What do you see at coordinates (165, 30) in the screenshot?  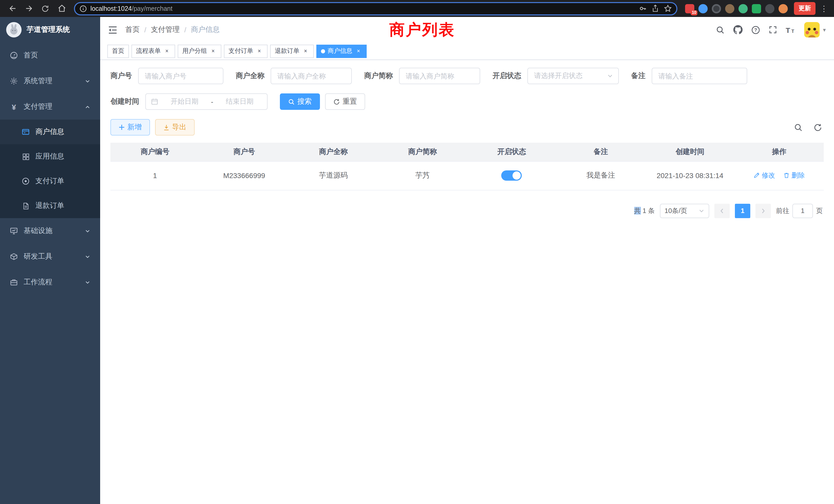 I see `breadcrumb-section: 支付管理` at bounding box center [165, 30].